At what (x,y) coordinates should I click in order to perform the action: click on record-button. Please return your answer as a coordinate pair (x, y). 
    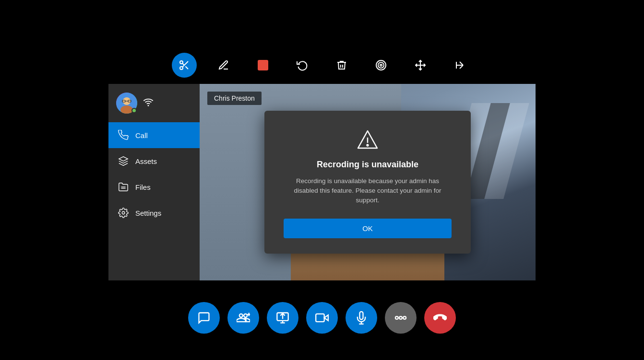
    Looking at the image, I should click on (263, 65).